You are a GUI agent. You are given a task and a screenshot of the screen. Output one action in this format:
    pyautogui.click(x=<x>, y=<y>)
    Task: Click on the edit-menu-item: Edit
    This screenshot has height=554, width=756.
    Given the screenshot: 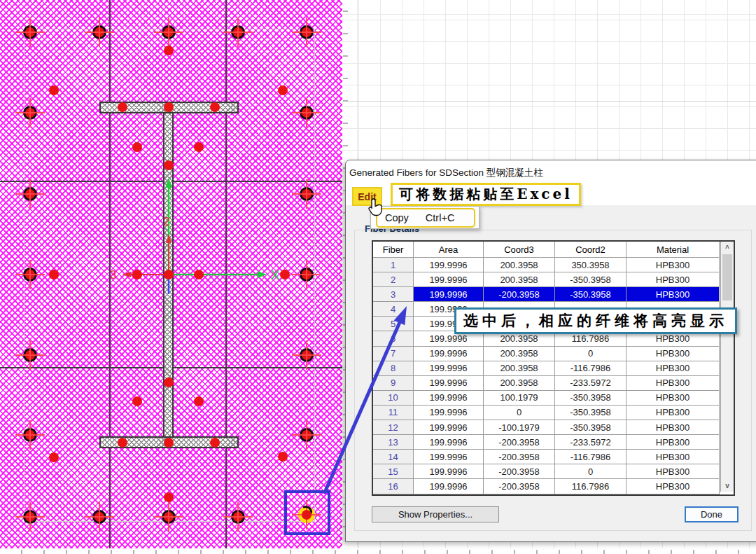 What is the action you would take?
    pyautogui.click(x=367, y=196)
    